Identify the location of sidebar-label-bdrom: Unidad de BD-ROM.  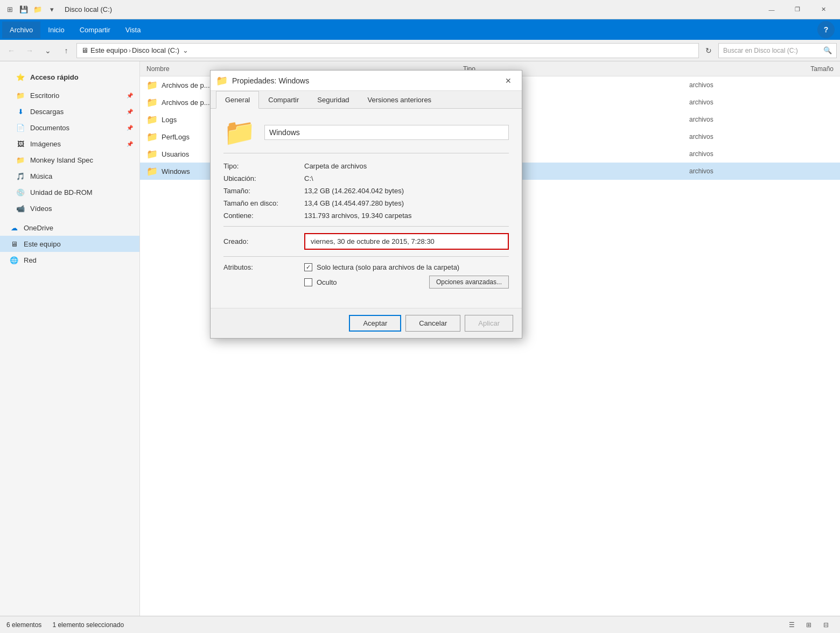
(61, 193).